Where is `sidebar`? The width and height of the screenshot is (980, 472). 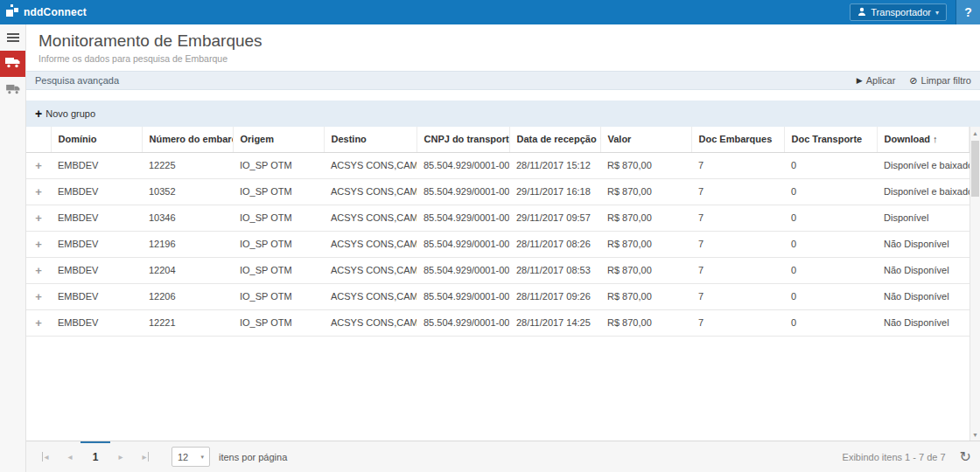
sidebar is located at coordinates (13, 248).